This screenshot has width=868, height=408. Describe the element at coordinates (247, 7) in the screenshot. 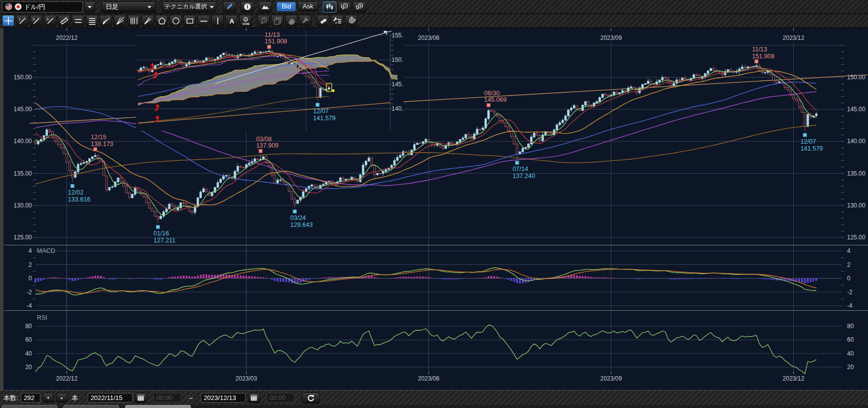

I see `info-button: i` at that location.